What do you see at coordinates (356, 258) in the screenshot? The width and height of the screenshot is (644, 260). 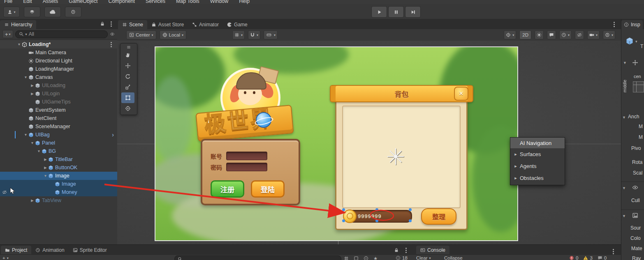 I see `package-icon` at bounding box center [356, 258].